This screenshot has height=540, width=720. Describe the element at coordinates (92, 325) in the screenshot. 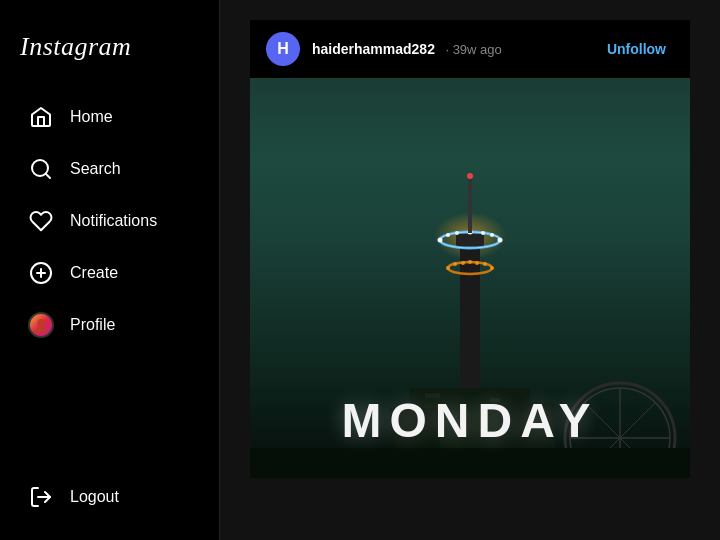

I see `sidebar-item-label-profile: Profile` at that location.